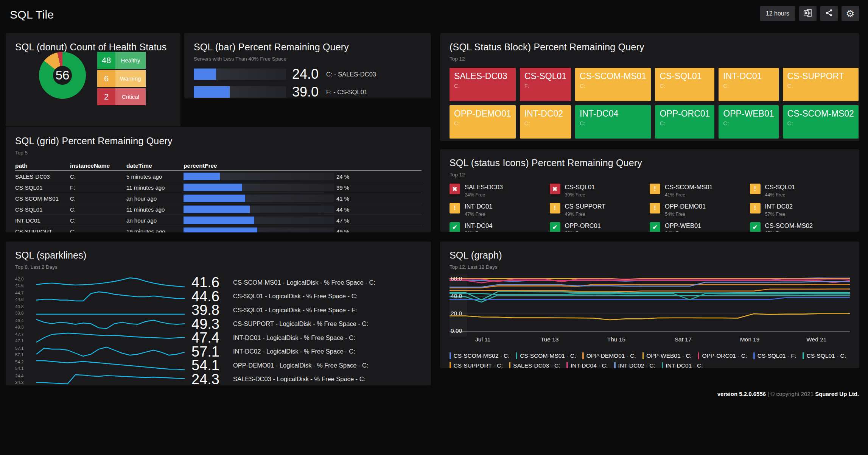  What do you see at coordinates (685, 84) in the screenshot?
I see `status-block: CS-SQL01C:` at bounding box center [685, 84].